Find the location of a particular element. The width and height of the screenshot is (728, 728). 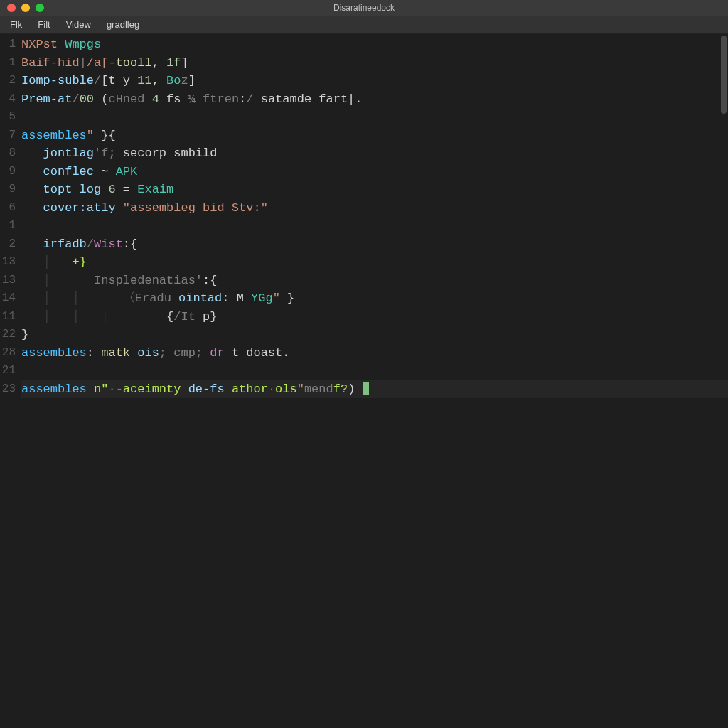

menu-videw: Videw is located at coordinates (78, 24).